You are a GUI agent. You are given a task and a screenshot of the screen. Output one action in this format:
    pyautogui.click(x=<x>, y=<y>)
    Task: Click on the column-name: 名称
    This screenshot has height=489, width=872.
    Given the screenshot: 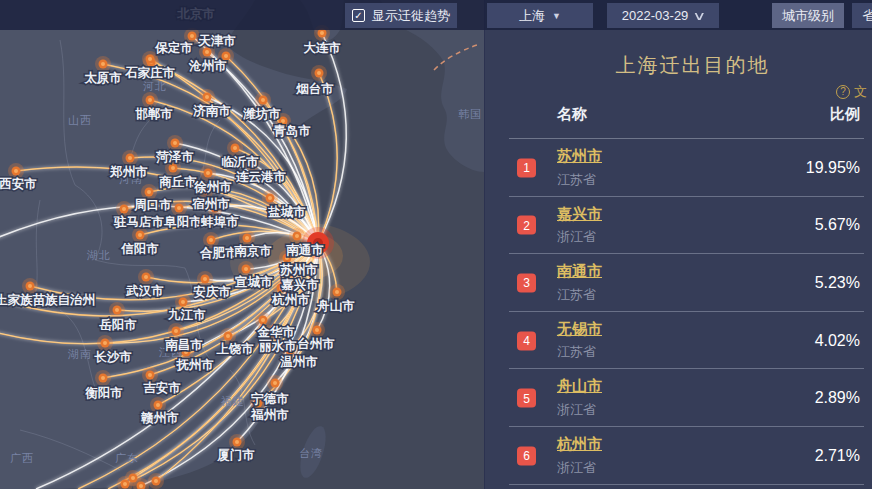 What is the action you would take?
    pyautogui.click(x=572, y=114)
    